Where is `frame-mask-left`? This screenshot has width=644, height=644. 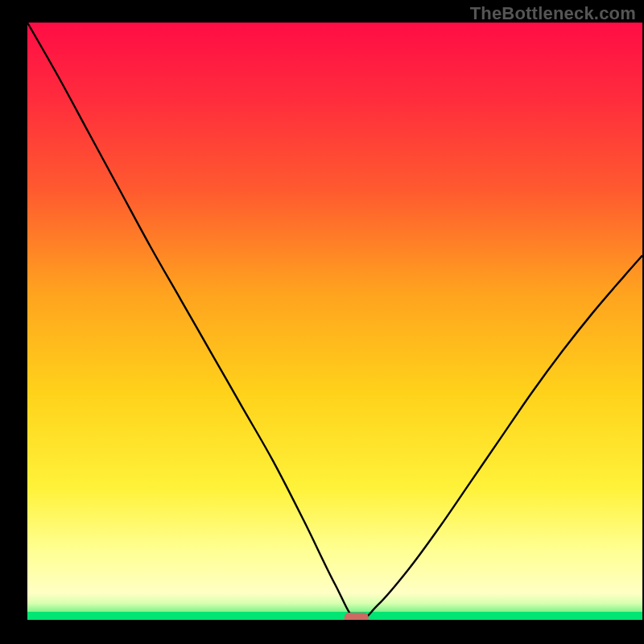 frame-mask-left is located at coordinates (14, 322).